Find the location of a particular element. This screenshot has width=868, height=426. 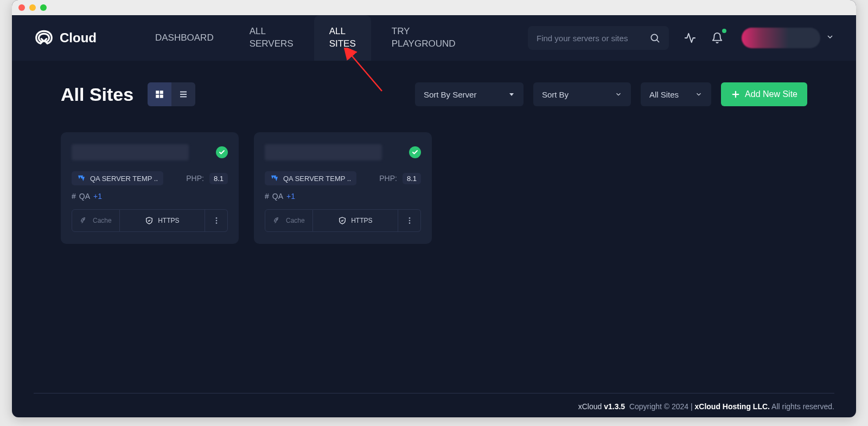

scope-dropdown: All Sites is located at coordinates (676, 94).